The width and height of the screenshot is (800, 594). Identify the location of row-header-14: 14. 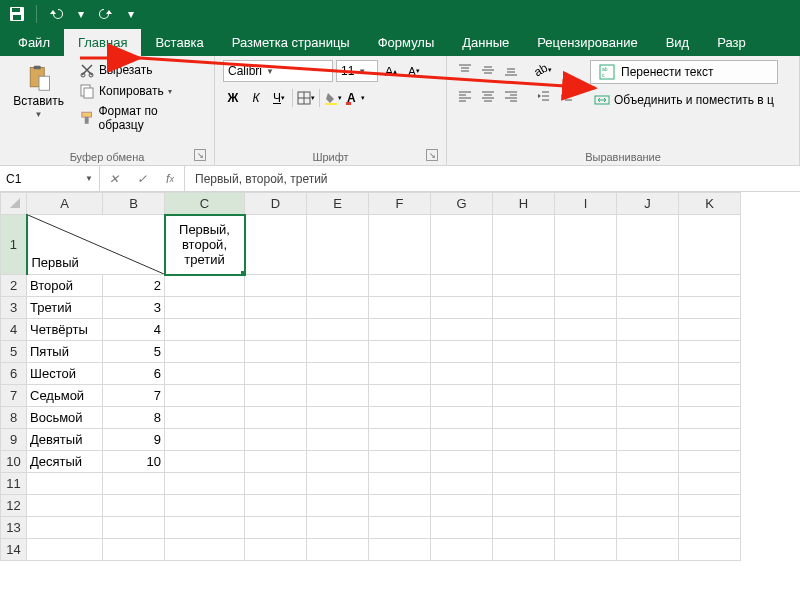
(14, 550).